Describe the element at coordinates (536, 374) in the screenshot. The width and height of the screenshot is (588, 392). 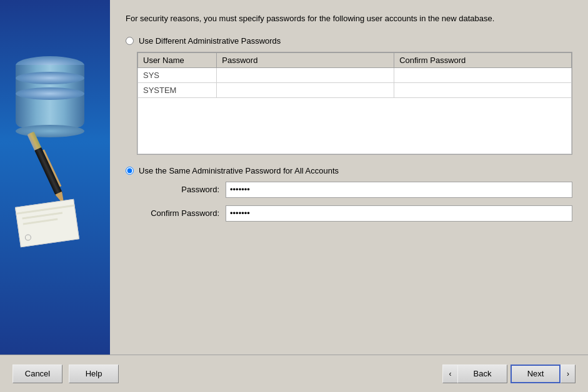
I see `next-button: Next` at that location.